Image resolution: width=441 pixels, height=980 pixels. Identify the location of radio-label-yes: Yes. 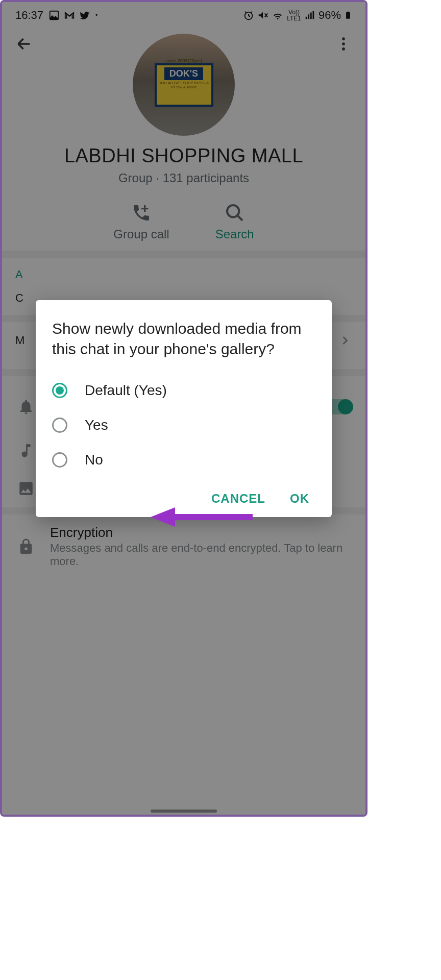
(96, 425).